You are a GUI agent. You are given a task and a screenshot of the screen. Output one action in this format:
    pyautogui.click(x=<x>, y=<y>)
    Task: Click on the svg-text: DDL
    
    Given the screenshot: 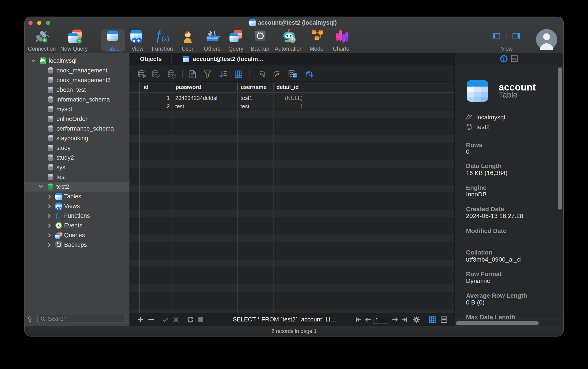 What is the action you would take?
    pyautogui.click(x=515, y=59)
    